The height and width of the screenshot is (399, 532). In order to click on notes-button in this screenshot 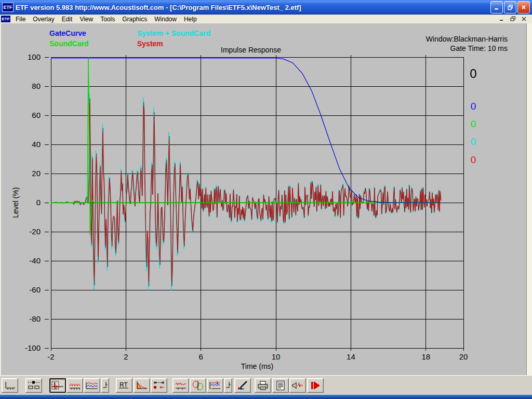, I will do `click(281, 385)`.